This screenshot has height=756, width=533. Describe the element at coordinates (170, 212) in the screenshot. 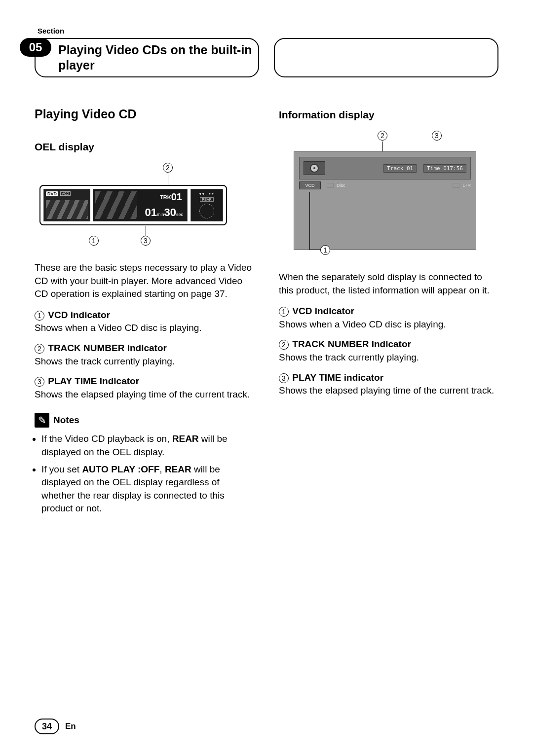

I see `time-sec: 30` at that location.